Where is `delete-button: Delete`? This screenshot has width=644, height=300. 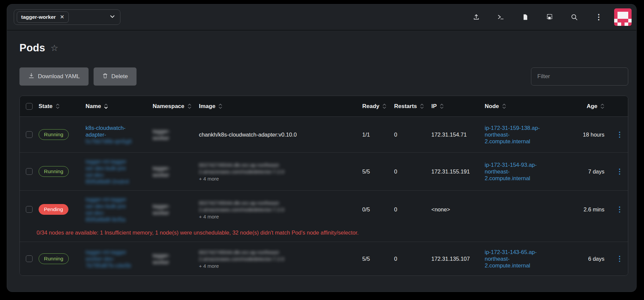
delete-button: Delete is located at coordinates (115, 77).